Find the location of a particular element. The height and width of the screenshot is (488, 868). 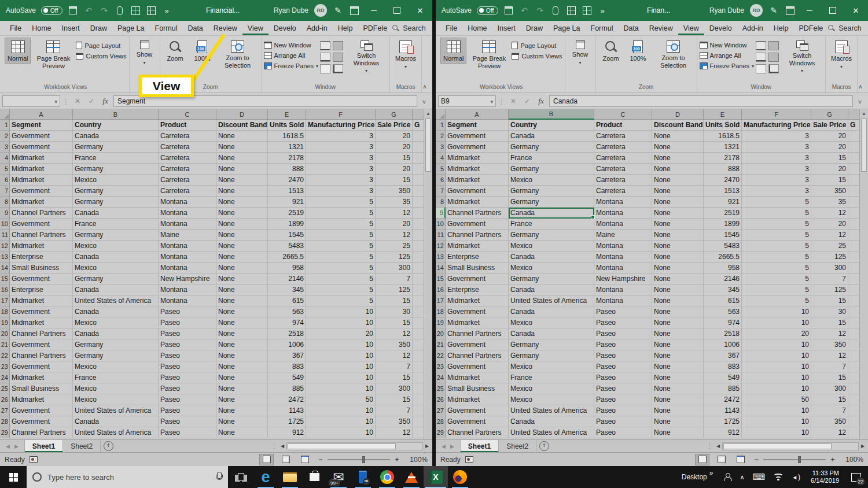

grid-cell: Germany is located at coordinates (116, 356).